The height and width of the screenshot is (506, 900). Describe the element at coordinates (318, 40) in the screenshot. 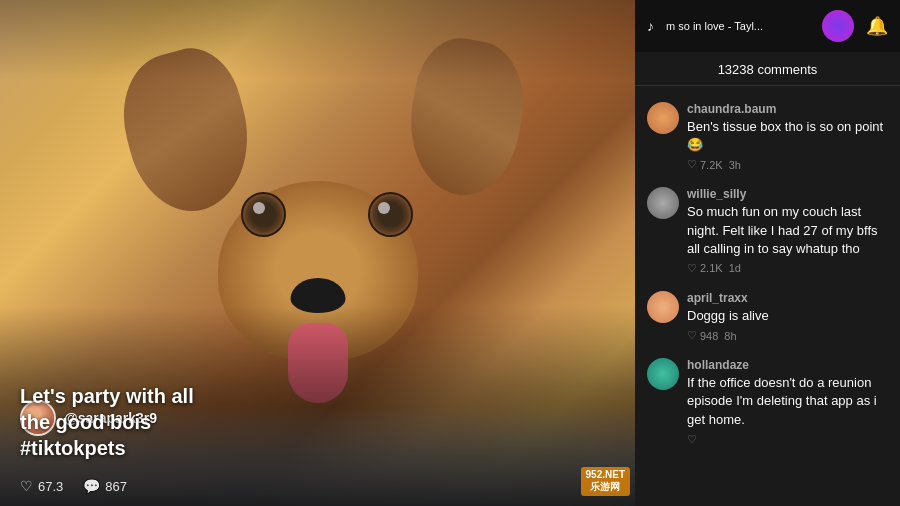

I see `video-top-gradient` at that location.